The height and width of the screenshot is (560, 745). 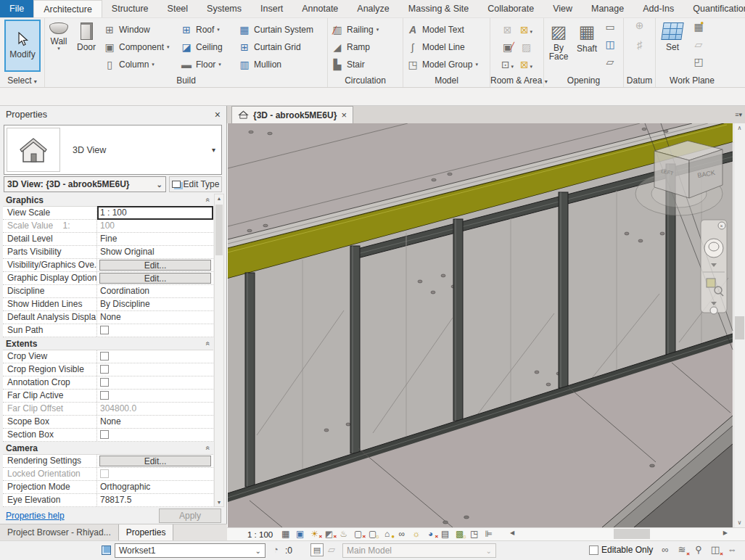 I want to click on ref-plane-icon: ▱, so click(x=699, y=47).